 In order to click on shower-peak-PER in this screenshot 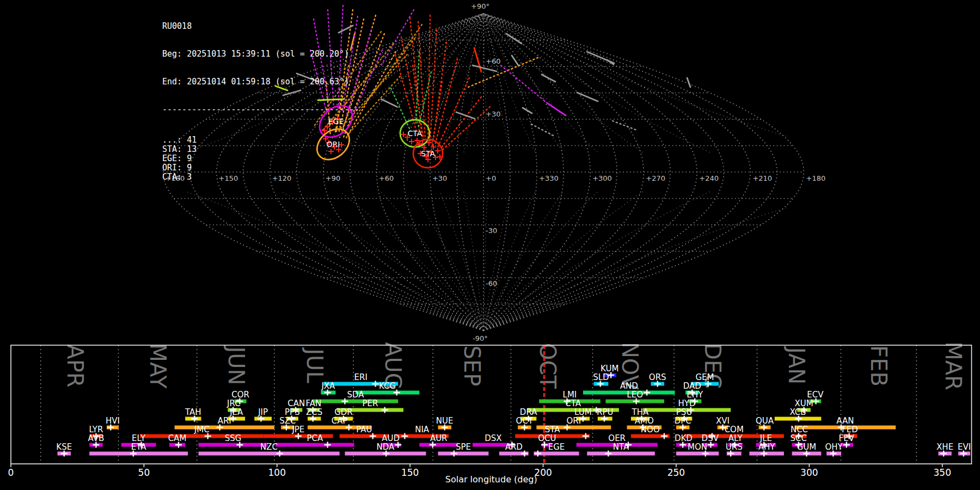, I will do `click(385, 411)`.